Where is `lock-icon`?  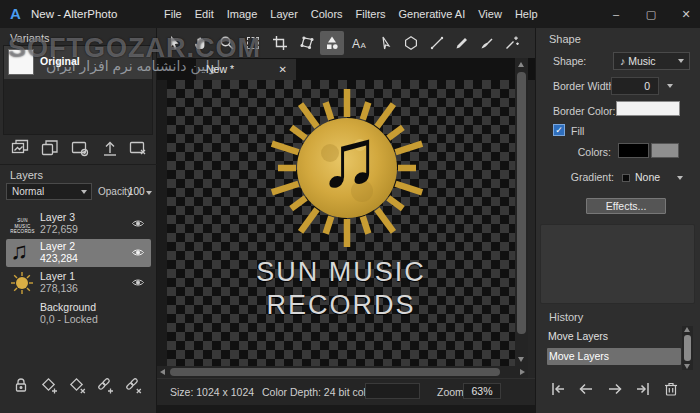 lock-icon is located at coordinates (22, 386).